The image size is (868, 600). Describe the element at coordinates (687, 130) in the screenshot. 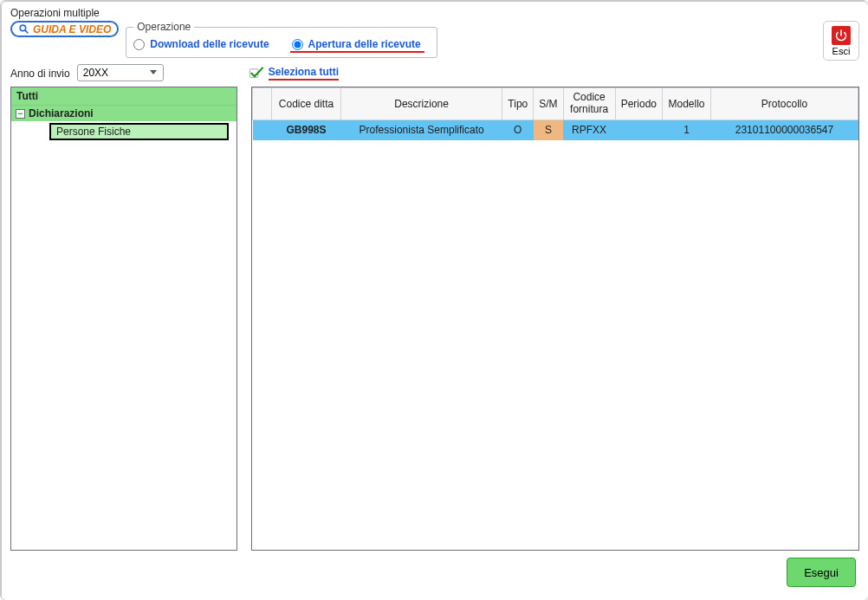

I see `cell-modello: 1` at that location.